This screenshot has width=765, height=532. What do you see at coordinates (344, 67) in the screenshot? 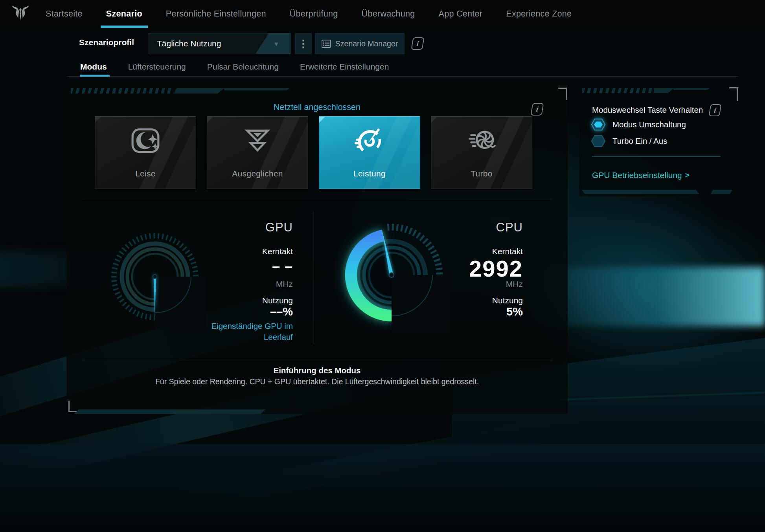
I see `tab-erweiterte-einstellungen: Erweiterte Einstellungen` at bounding box center [344, 67].